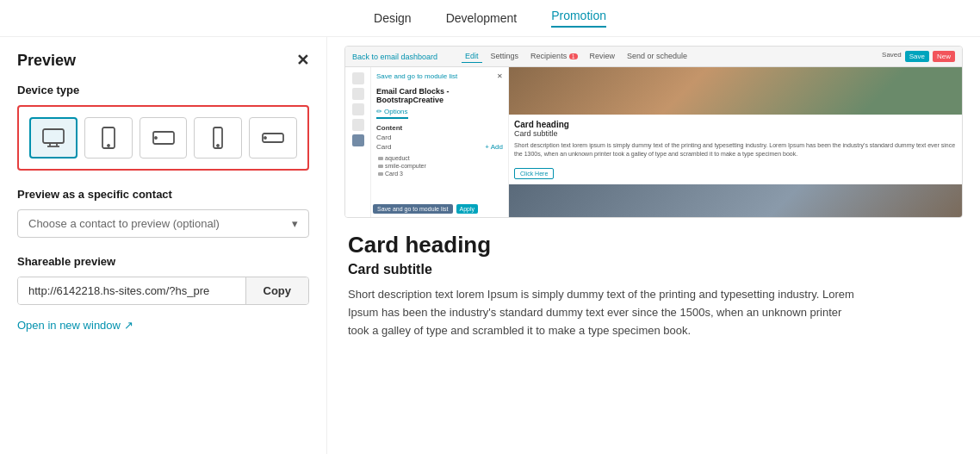 This screenshot has width=980, height=454. Describe the element at coordinates (164, 195) in the screenshot. I see `contact-label: Preview as a specific contact` at that location.